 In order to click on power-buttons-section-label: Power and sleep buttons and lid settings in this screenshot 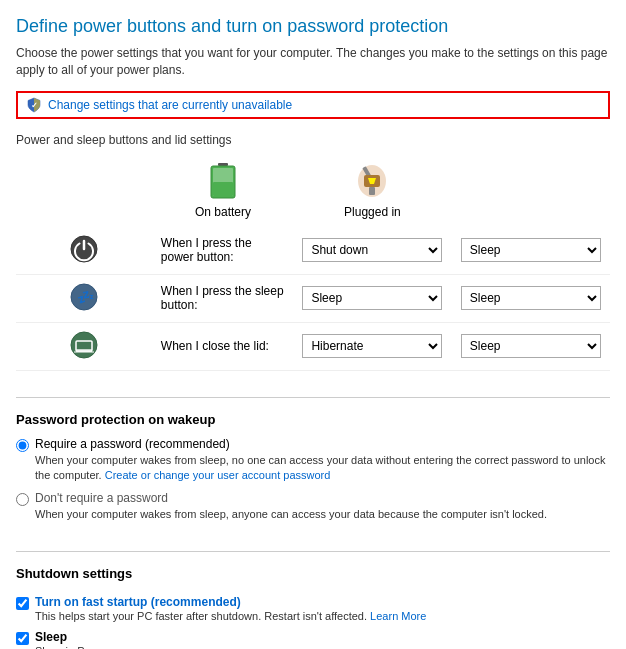, I will do `click(313, 140)`.